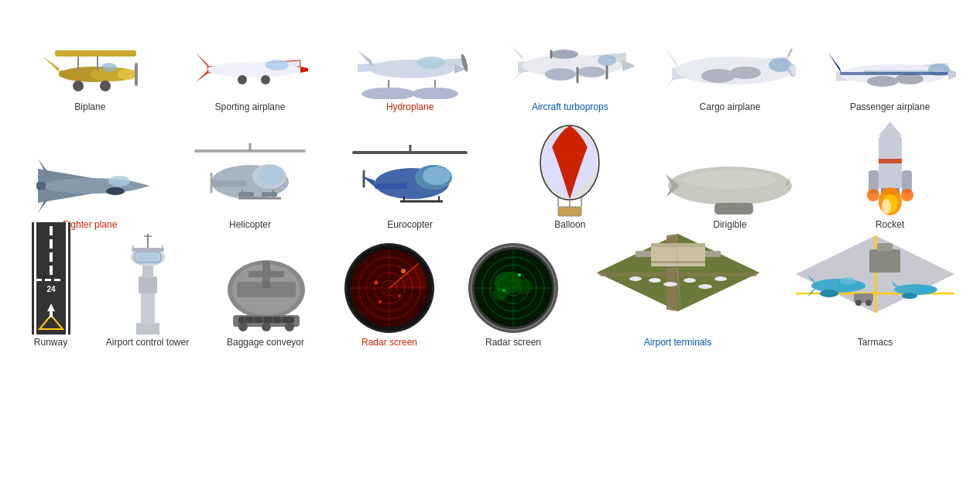  I want to click on runway-cell: 24 Runway, so click(51, 291).